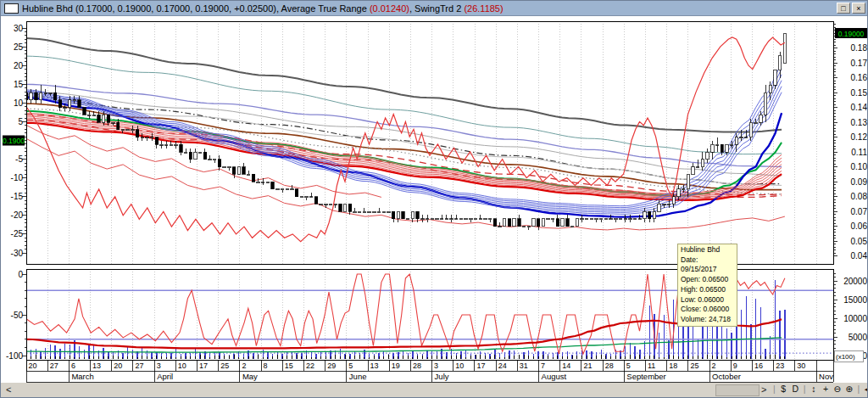 This screenshot has height=398, width=868. What do you see at coordinates (694, 366) in the screenshot?
I see `date-tick-label: 25` at bounding box center [694, 366].